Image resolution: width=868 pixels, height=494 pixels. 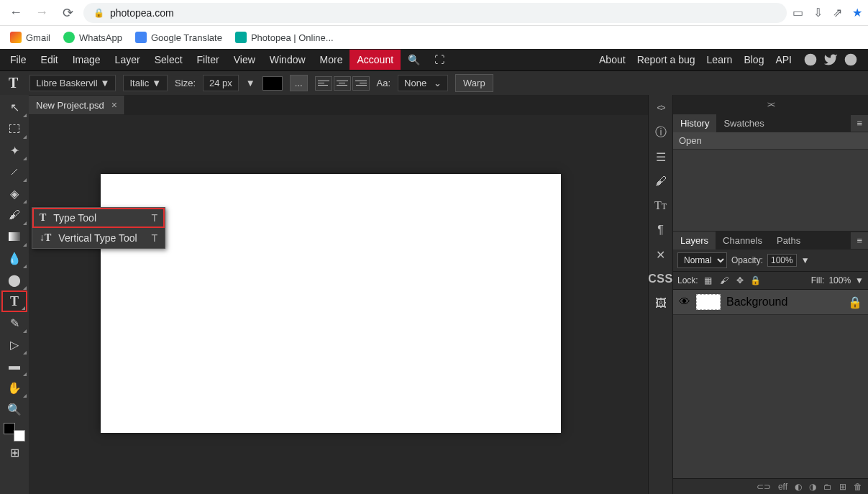 I want to click on menu-view: View, so click(x=245, y=60).